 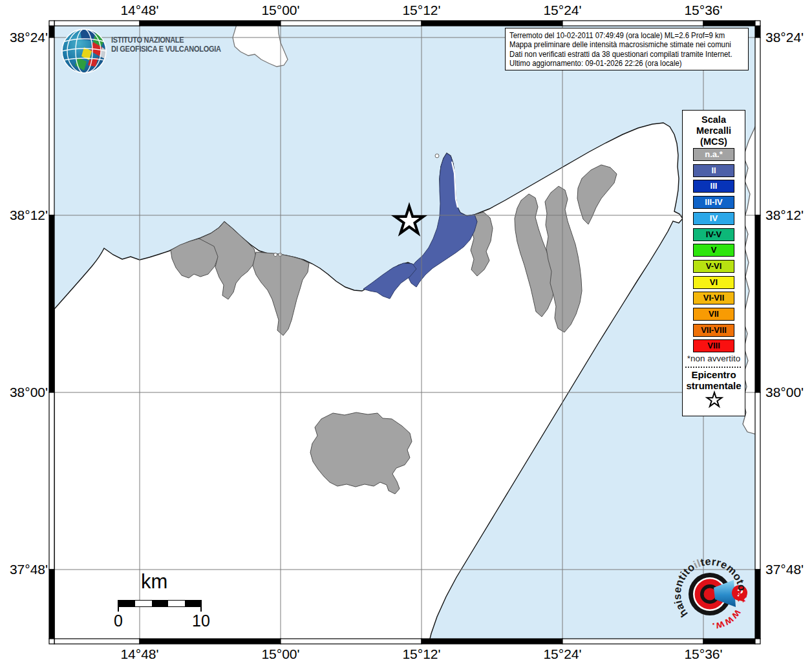 I want to click on ingv-globe-icon, so click(x=85, y=51).